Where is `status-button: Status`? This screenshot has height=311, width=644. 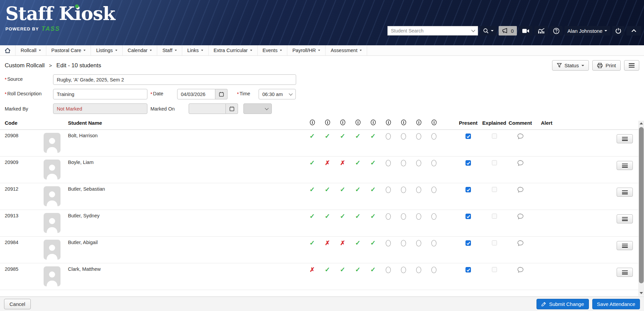 status-button: Status is located at coordinates (571, 66).